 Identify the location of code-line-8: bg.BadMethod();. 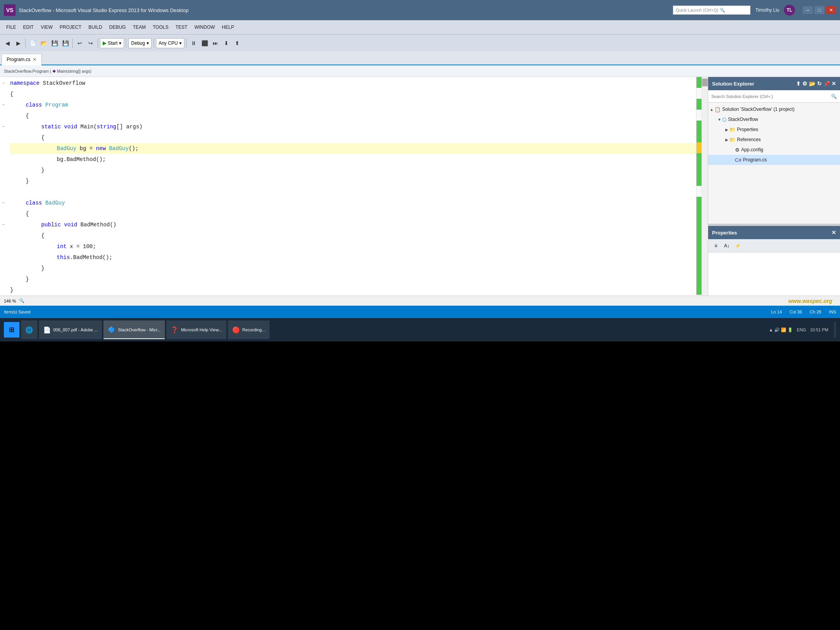
(353, 159).